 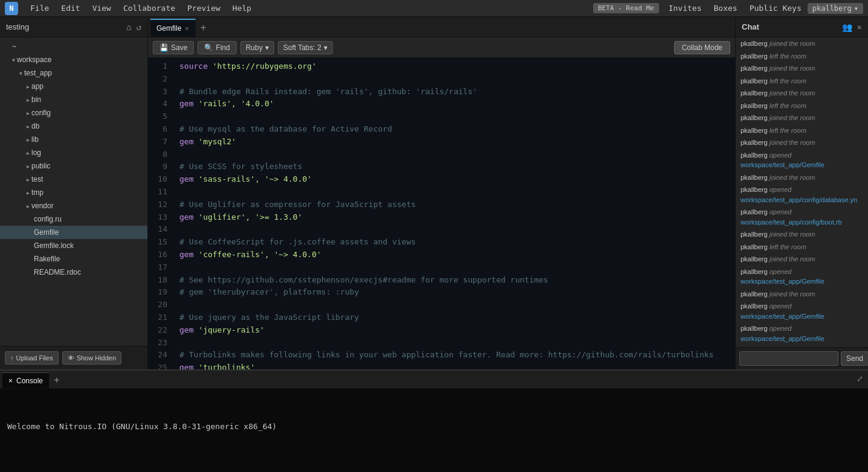 I want to click on save-button: 💾 Save, so click(x=173, y=48).